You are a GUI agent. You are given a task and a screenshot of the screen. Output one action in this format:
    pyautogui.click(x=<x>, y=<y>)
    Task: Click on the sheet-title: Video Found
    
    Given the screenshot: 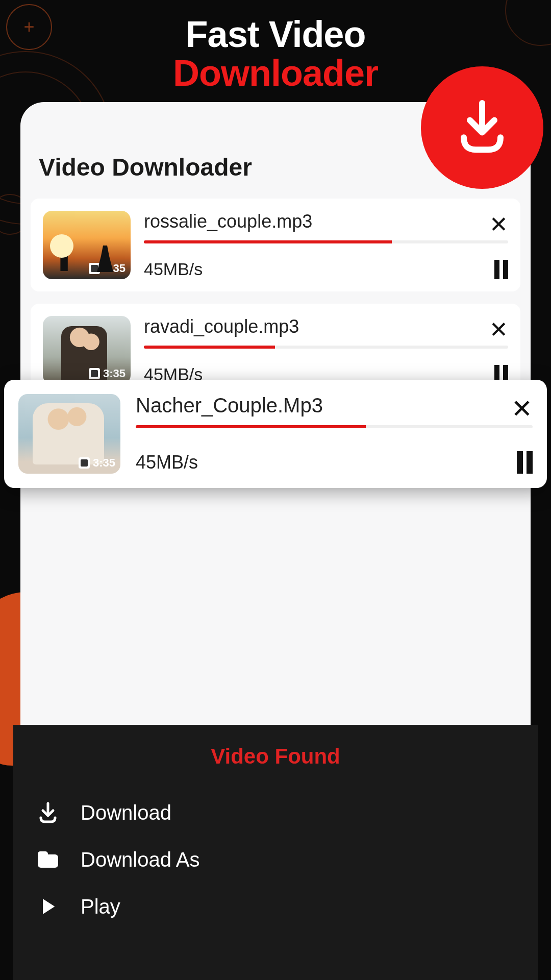 What is the action you would take?
    pyautogui.click(x=276, y=756)
    